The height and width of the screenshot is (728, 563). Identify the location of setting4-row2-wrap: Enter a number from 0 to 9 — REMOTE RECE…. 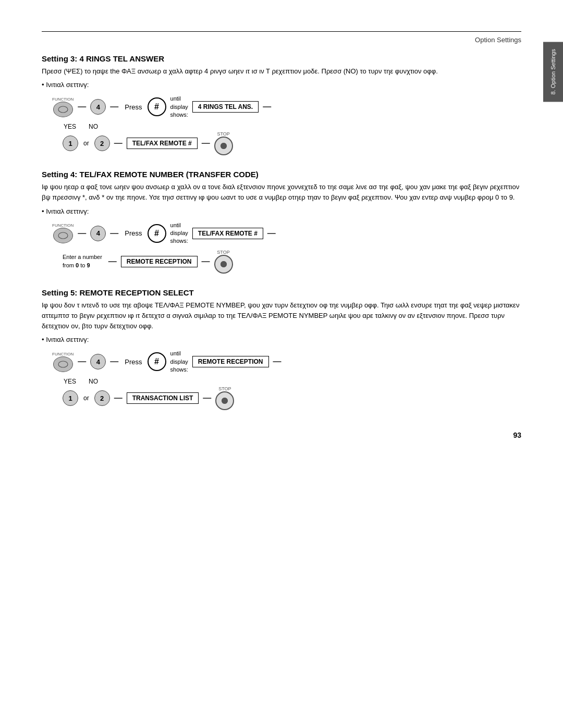
(287, 262).